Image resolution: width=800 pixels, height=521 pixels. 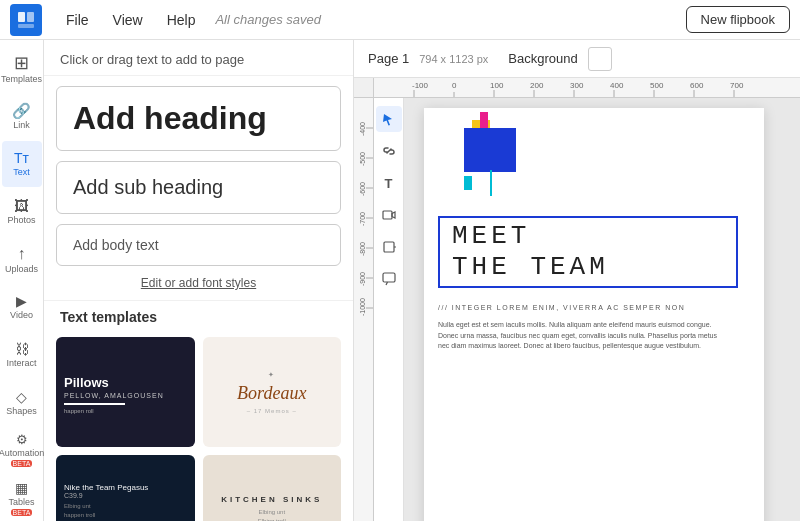 What do you see at coordinates (272, 392) in the screenshot?
I see `template-card-bordeaux: ✦ Bordeaux – 17 Memos –` at bounding box center [272, 392].